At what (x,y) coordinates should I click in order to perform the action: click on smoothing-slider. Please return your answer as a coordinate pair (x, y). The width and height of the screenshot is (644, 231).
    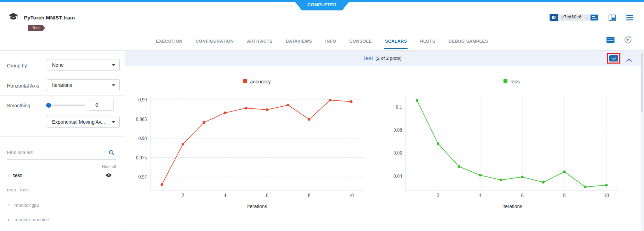
    Looking at the image, I should click on (66, 105).